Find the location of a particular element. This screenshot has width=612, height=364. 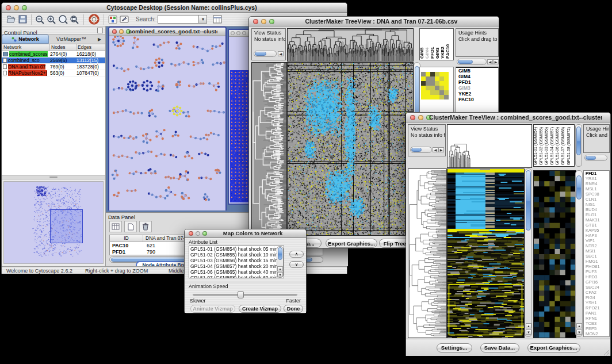

panel-float-icon is located at coordinates (100, 30).